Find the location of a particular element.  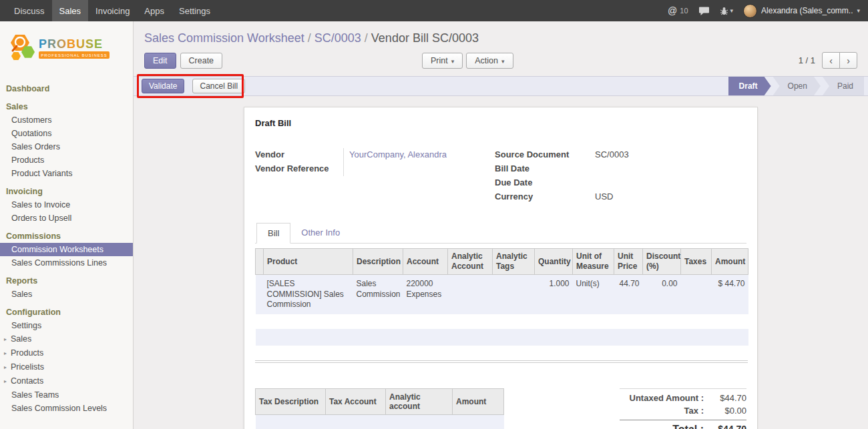

mentions-button: @ 10 is located at coordinates (678, 11).